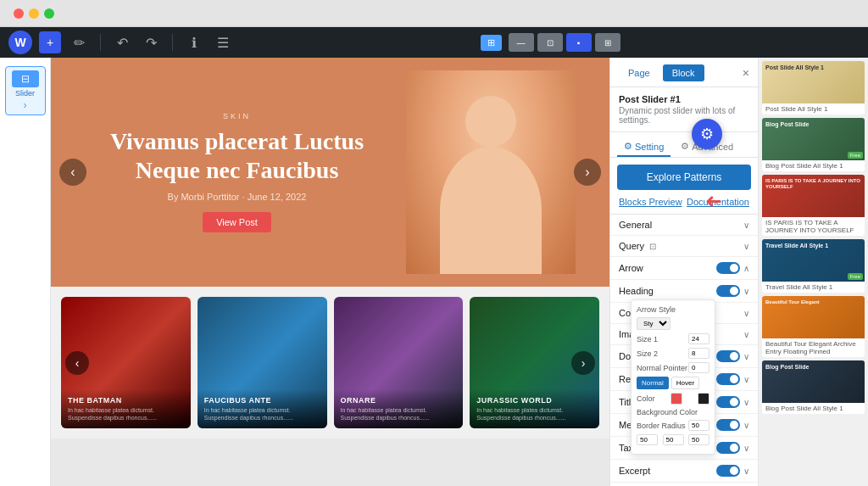  What do you see at coordinates (673, 310) in the screenshot?
I see `arrow-style-row: Arrow Style` at bounding box center [673, 310].